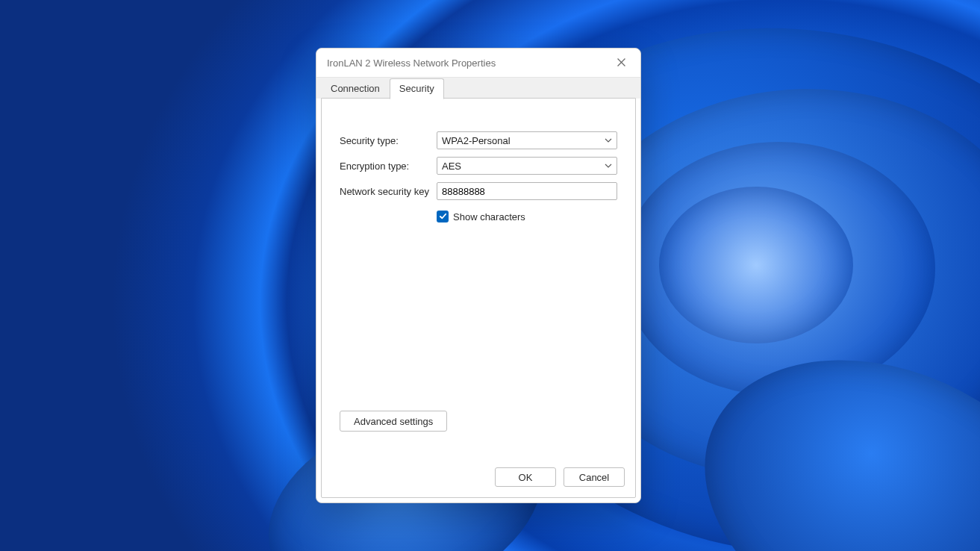 This screenshot has height=551, width=980. What do you see at coordinates (478, 191) in the screenshot?
I see `network-key-row: Network security key` at bounding box center [478, 191].